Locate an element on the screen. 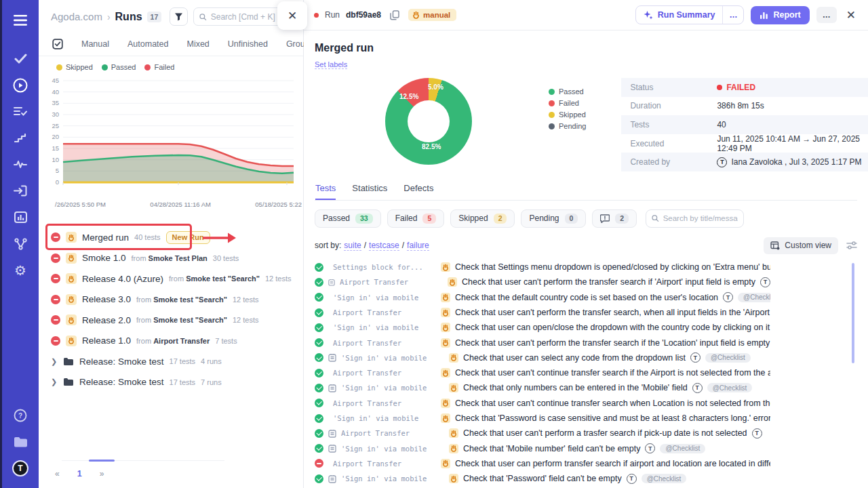 The width and height of the screenshot is (868, 488). bar-chart-icon is located at coordinates (20, 217).